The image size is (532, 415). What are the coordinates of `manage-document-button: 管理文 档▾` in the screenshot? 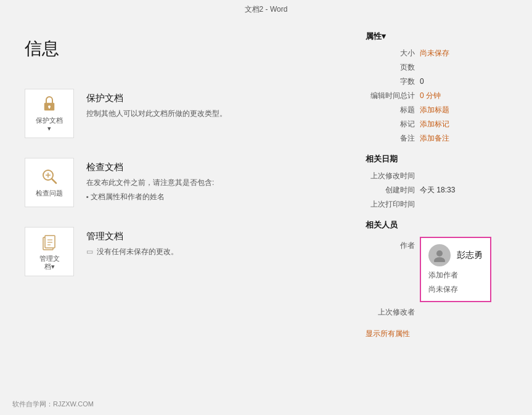 It's located at (49, 252).